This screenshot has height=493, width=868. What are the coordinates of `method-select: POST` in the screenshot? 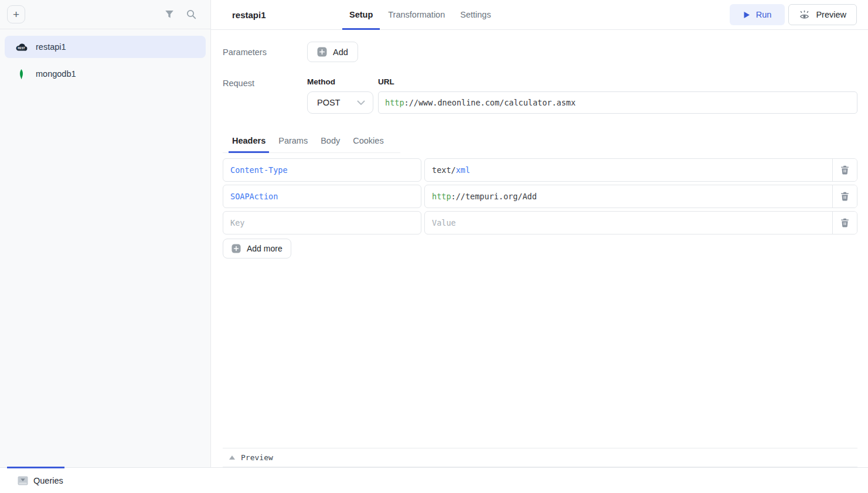 It's located at (340, 103).